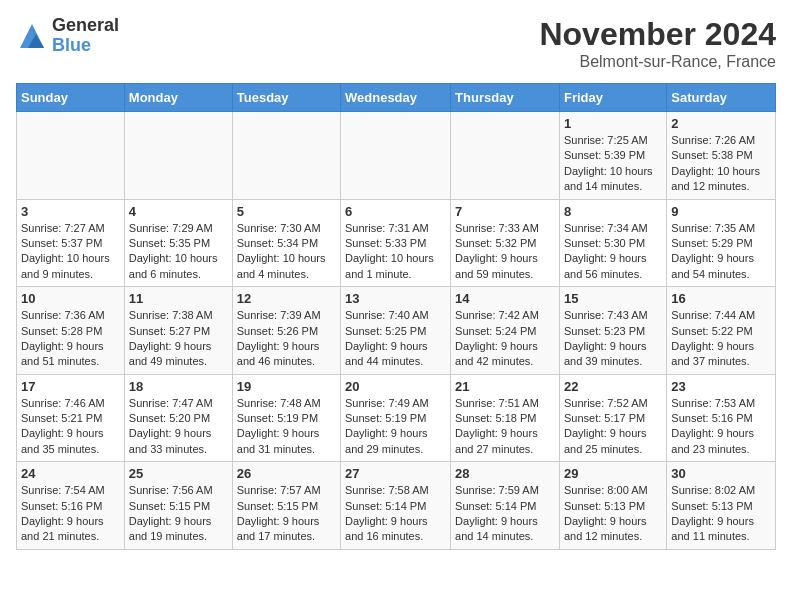  I want to click on header-cell-friday: Friday, so click(612, 98).